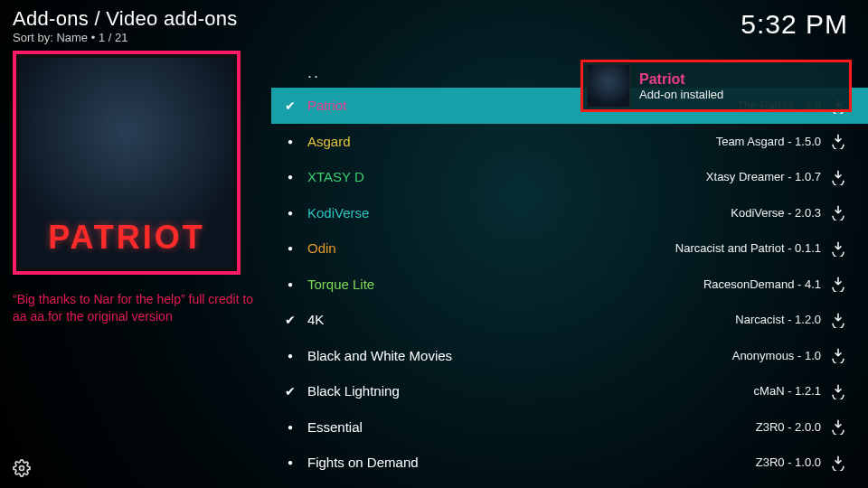  What do you see at coordinates (22, 470) in the screenshot?
I see `settings-icon` at bounding box center [22, 470].